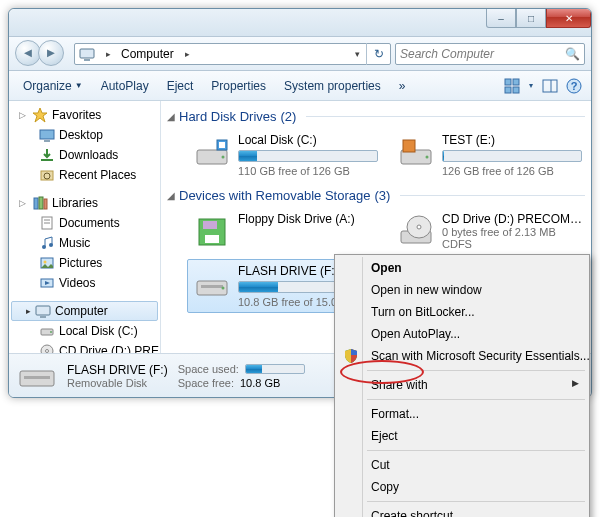 Image resolution: width=600 pixels, height=517 pixels. Describe the element at coordinates (47, 155) in the screenshot. I see `downloads-icon` at that location.